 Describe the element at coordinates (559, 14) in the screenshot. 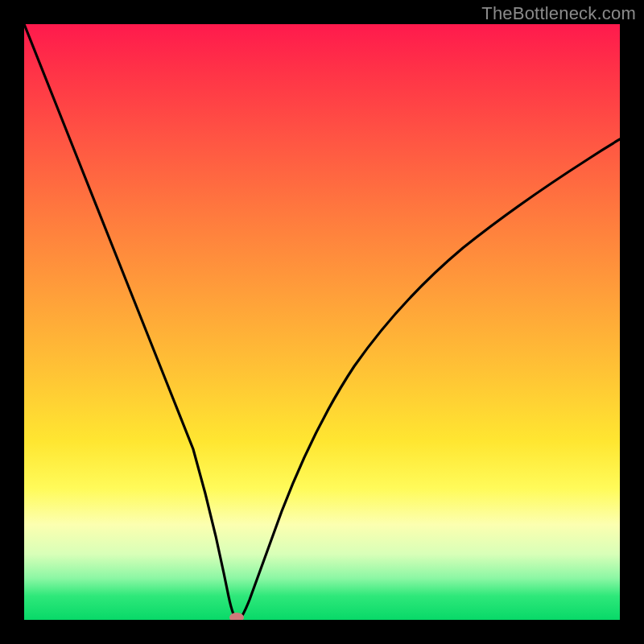

I see `watermark-text: TheBottleneck.com` at that location.